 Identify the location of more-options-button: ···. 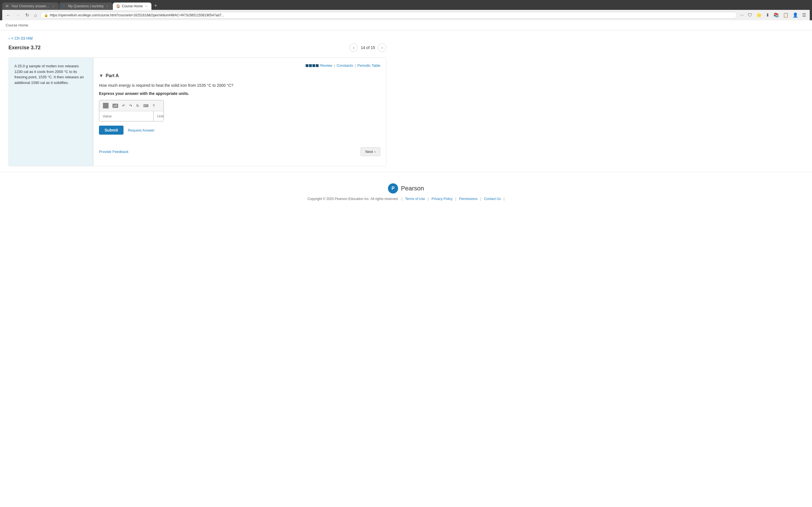
(742, 15).